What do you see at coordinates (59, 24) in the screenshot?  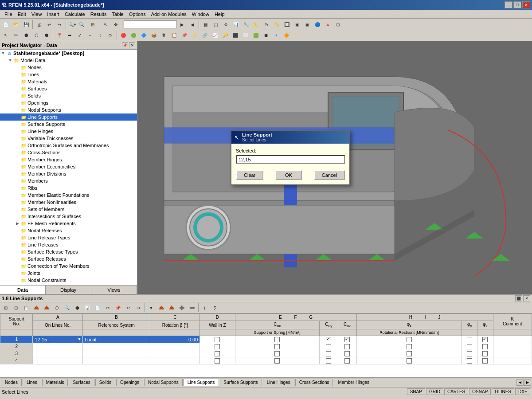 I see `redo-button: ↪` at bounding box center [59, 24].